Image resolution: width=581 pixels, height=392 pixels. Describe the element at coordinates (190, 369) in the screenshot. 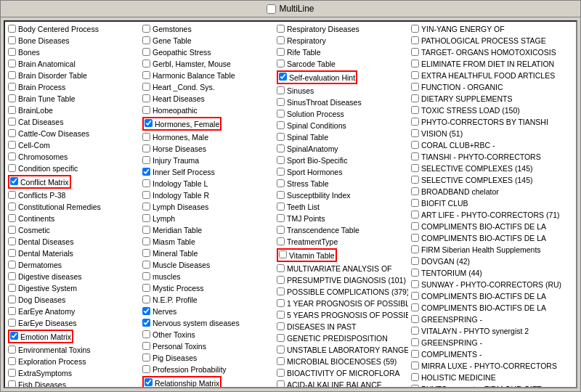

I see `item-label: Profession Probability` at that location.